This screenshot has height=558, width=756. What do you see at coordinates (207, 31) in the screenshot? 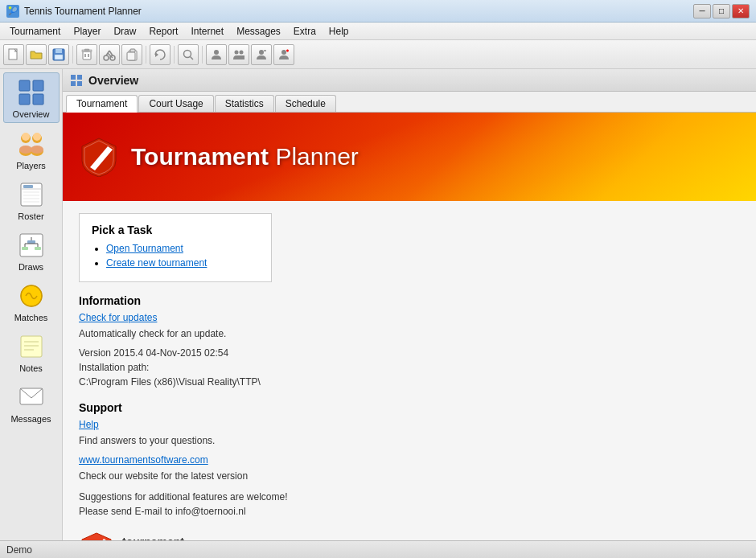
I see `menu-internet: Internet` at bounding box center [207, 31].